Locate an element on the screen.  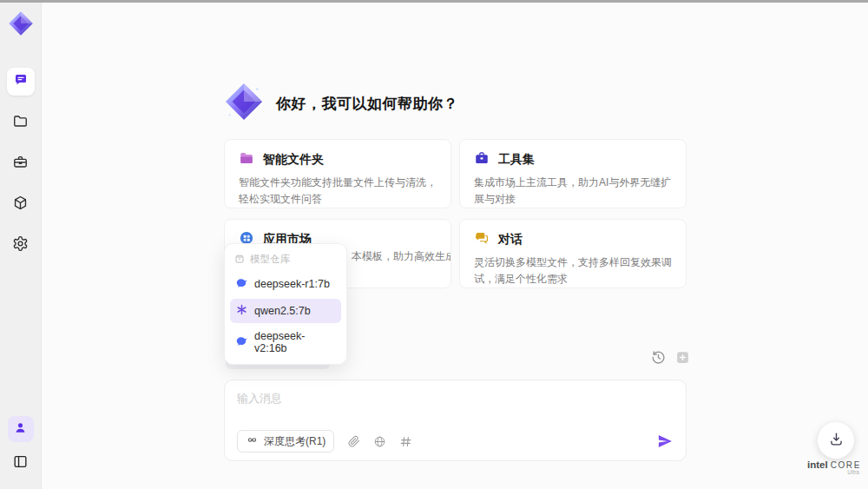
card-title: 对话 is located at coordinates (510, 240).